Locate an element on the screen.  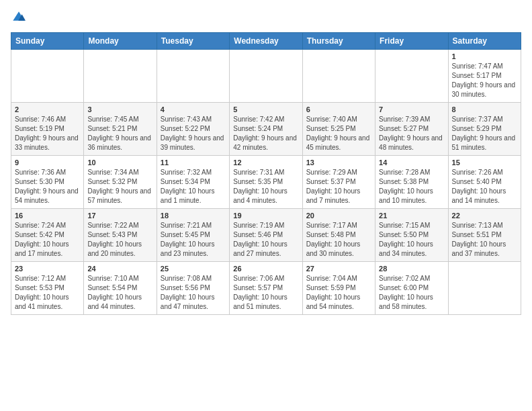
day-info: Sunrise: 7:46 AM Sunset: 5:19 PM Dayligh… is located at coordinates (47, 134).